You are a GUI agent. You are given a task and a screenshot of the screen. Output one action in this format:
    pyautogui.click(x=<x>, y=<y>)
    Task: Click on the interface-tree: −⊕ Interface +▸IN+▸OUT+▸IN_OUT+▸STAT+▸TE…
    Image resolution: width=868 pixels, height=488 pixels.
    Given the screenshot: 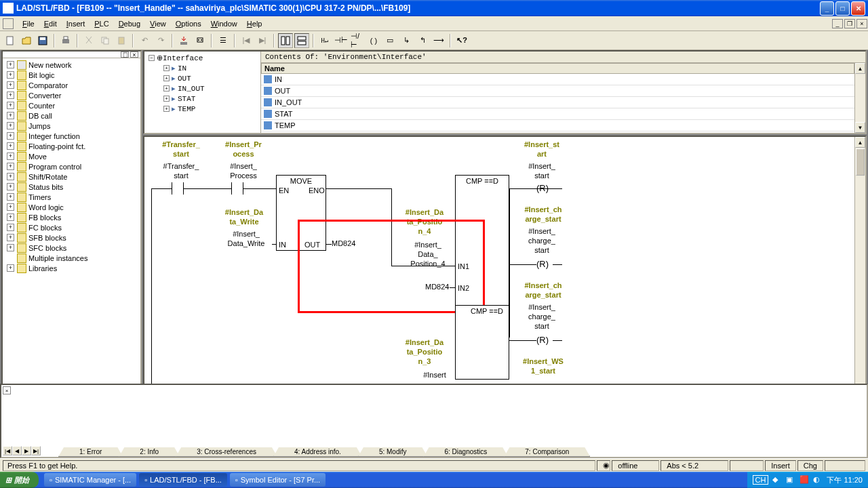 What is the action you would take?
    pyautogui.click(x=203, y=92)
    